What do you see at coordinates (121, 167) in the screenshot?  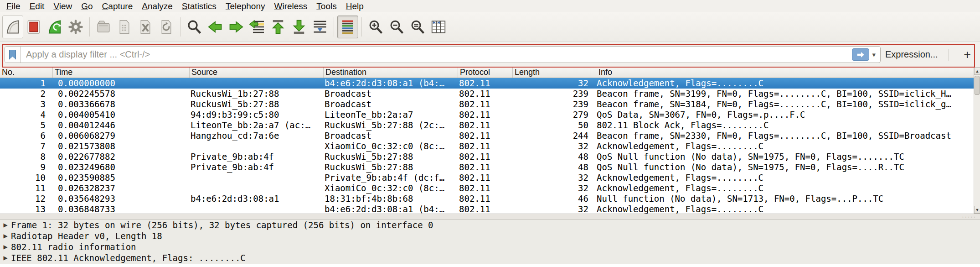 I see `packet-cell-time: 0.023249680` at bounding box center [121, 167].